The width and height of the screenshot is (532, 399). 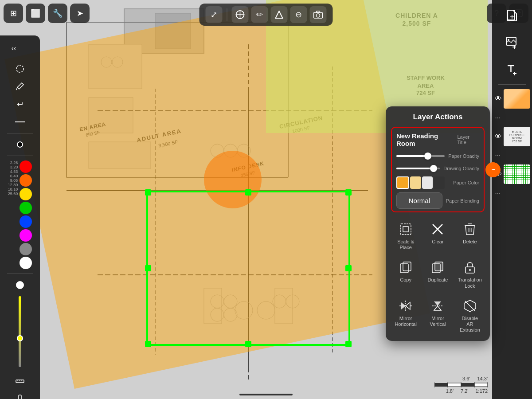 What do you see at coordinates (26, 215) in the screenshot?
I see `color-palette` at bounding box center [26, 215].